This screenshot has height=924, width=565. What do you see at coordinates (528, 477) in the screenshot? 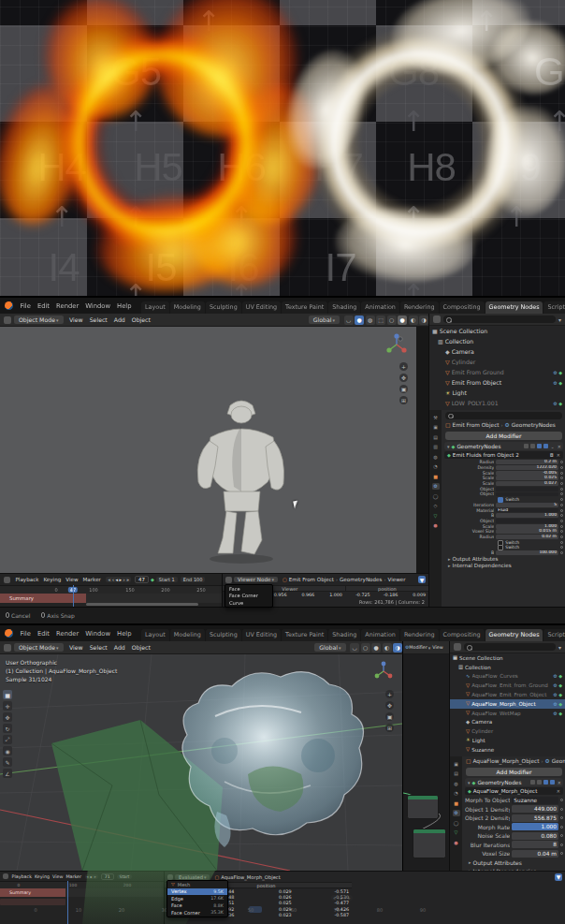
I see `field-value: 0.025` at bounding box center [528, 477].